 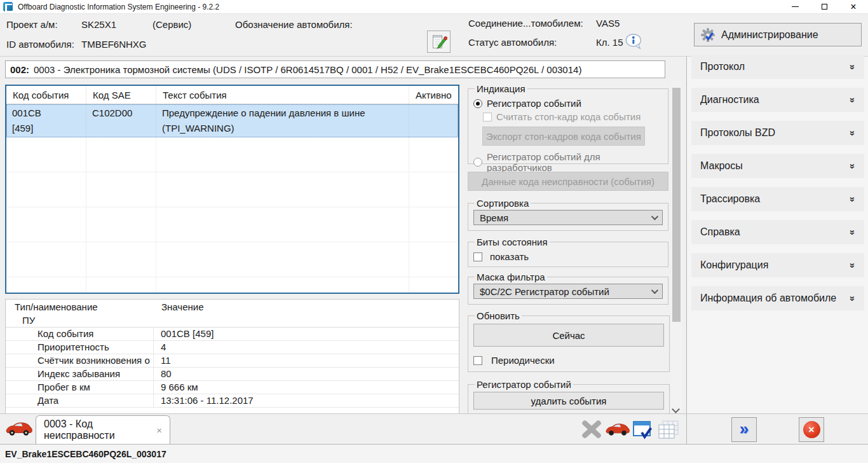 What do you see at coordinates (778, 232) in the screenshot?
I see `sidebar-item-help: Справка»` at bounding box center [778, 232].